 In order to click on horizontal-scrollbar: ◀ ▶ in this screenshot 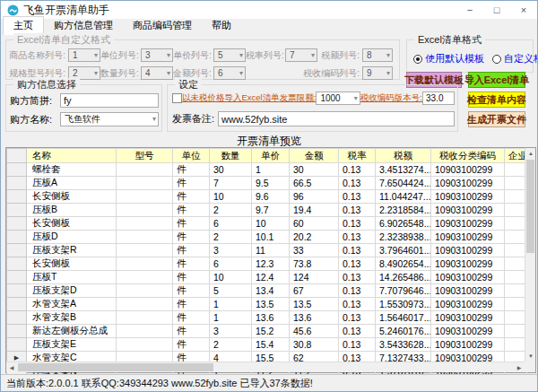, I will do `click(265, 367)`.